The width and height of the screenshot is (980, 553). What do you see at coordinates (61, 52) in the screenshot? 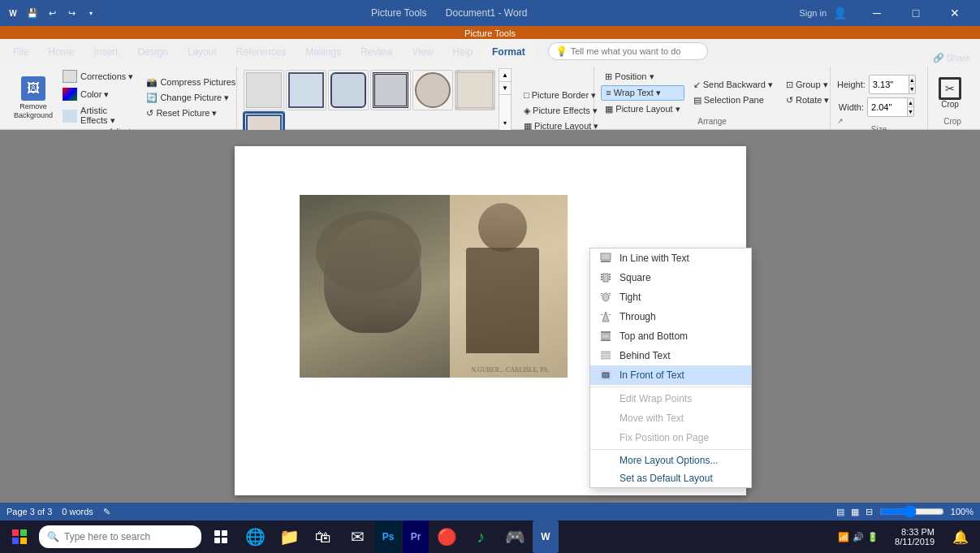
I see `tab-home: Home` at bounding box center [61, 52].